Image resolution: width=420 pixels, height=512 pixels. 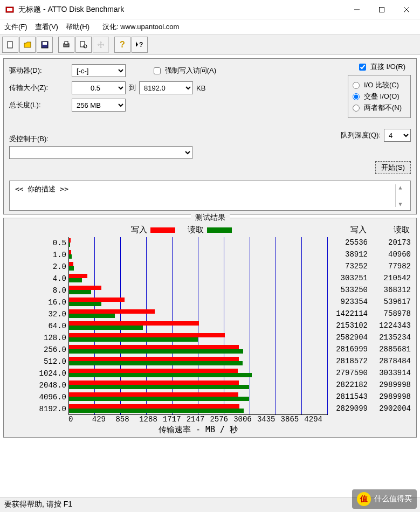 What do you see at coordinates (210, 27) in the screenshot?
I see `menu-bar: 文件(F) 查看(V) 帮助(H) 汉化: www.upantool.com` at bounding box center [210, 27].